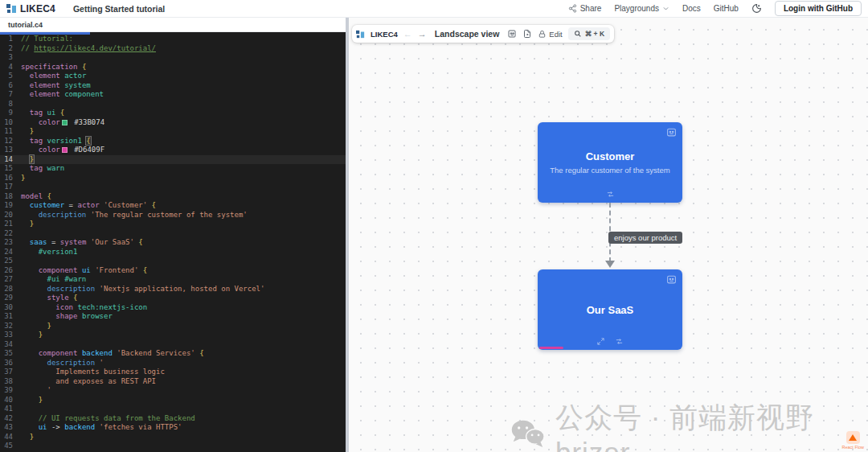 The image size is (868, 452). I want to click on docs-label: Docs, so click(691, 8).